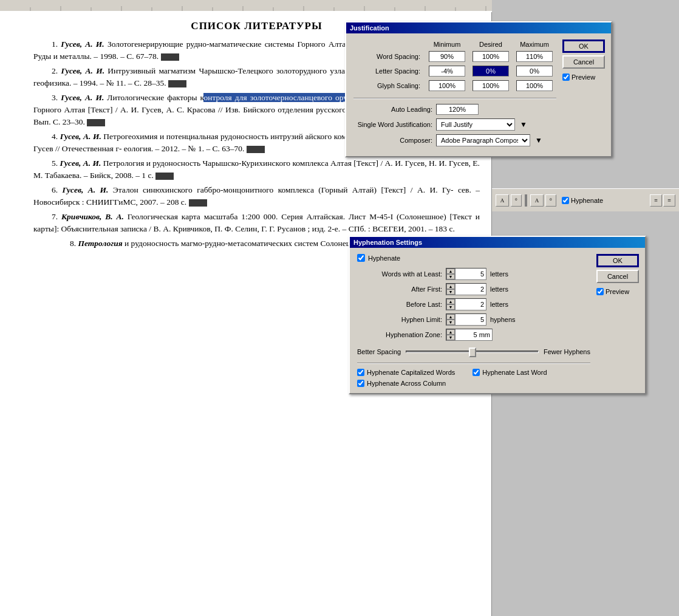  I want to click on word-spacing-row: Word Spacing:, so click(455, 56).